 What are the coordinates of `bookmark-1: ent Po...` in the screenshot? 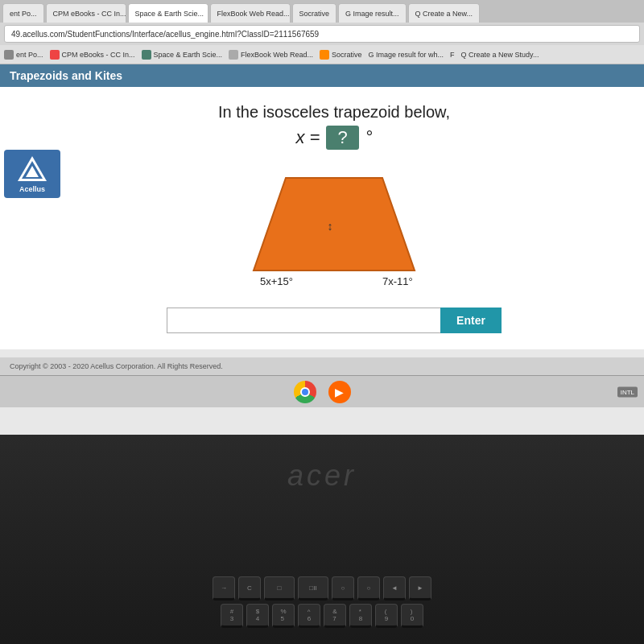 It's located at (24, 55).